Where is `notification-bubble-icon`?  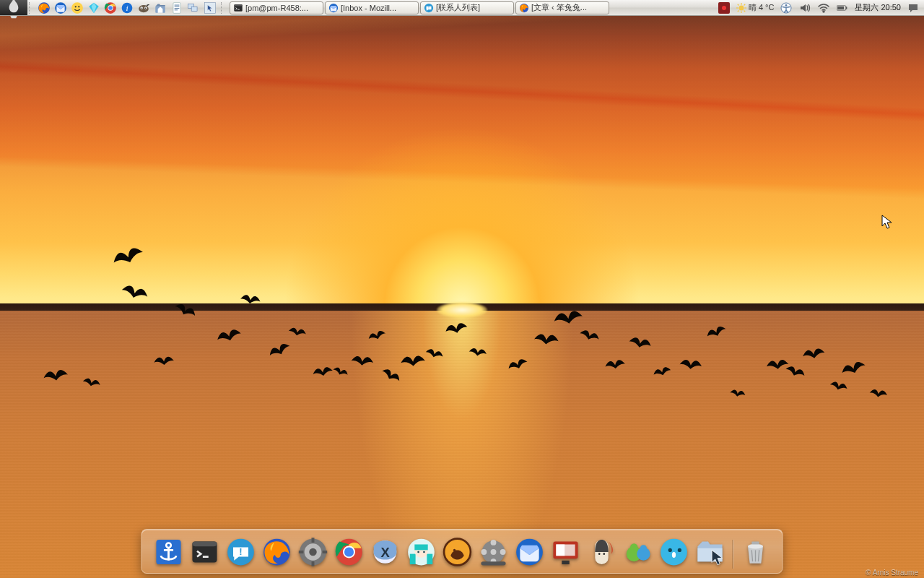 notification-bubble-icon is located at coordinates (913, 8).